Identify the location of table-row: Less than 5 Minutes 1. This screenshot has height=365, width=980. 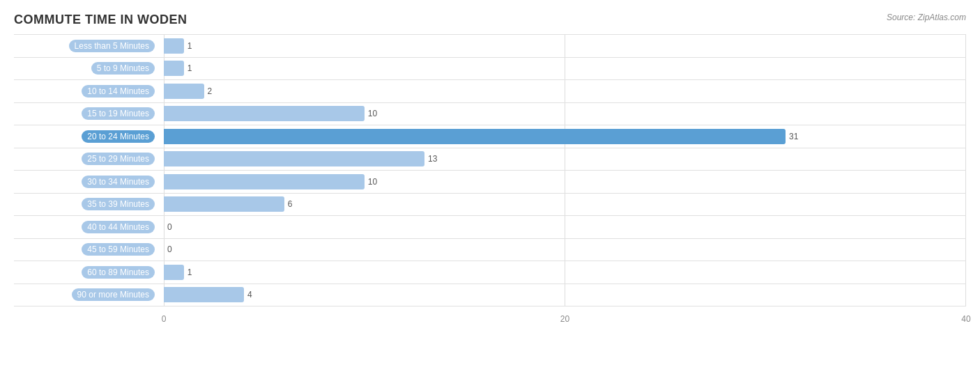
(490, 46).